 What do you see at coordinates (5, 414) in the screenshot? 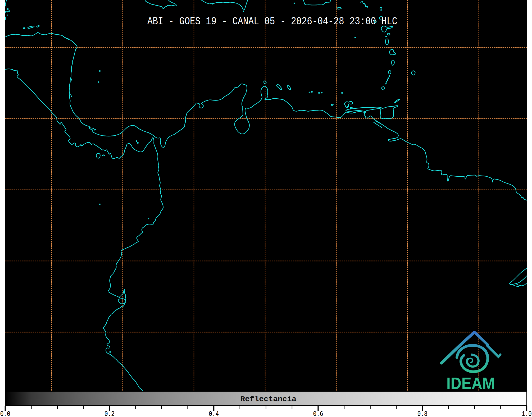
I see `svg-text: 0.0` at bounding box center [5, 414].